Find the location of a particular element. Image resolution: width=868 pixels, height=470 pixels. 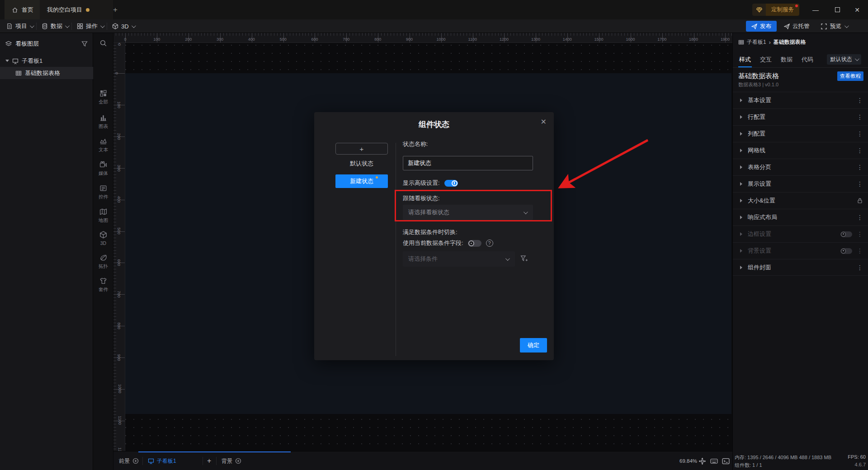

menu-operation: 操作 is located at coordinates (90, 26).